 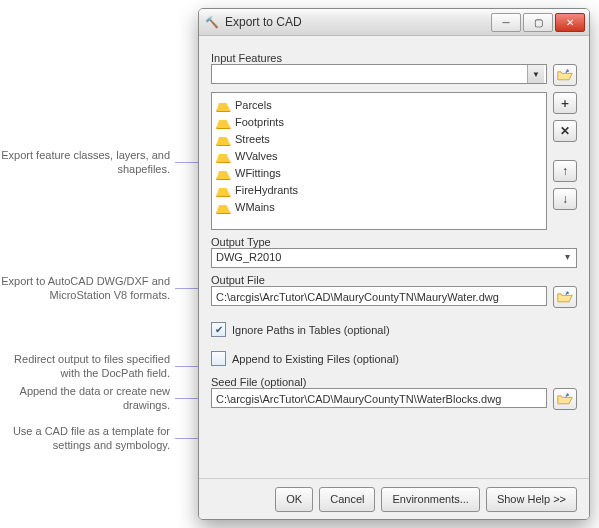 What do you see at coordinates (347, 499) in the screenshot?
I see `button-label: Cancel` at bounding box center [347, 499].